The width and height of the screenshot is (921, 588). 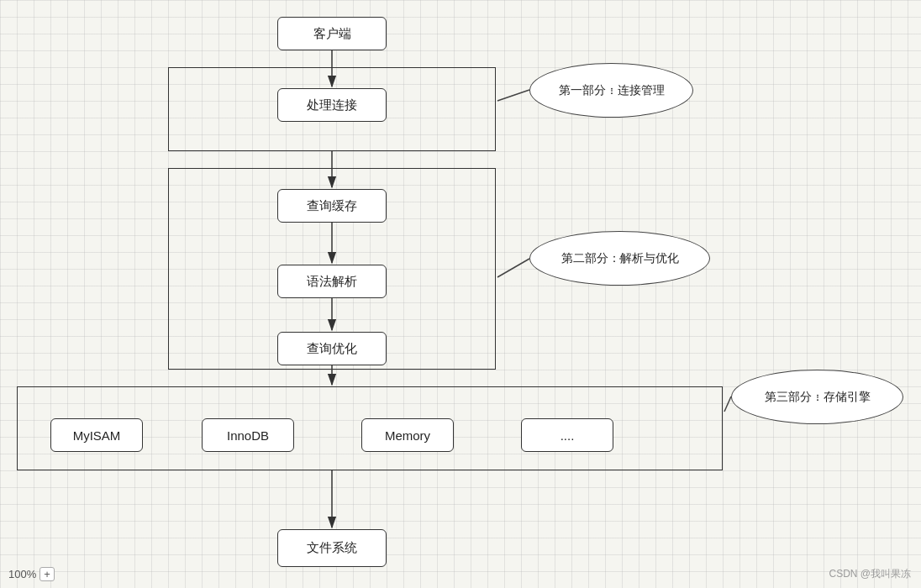 I want to click on box-myisam: MyISAM, so click(x=97, y=435).